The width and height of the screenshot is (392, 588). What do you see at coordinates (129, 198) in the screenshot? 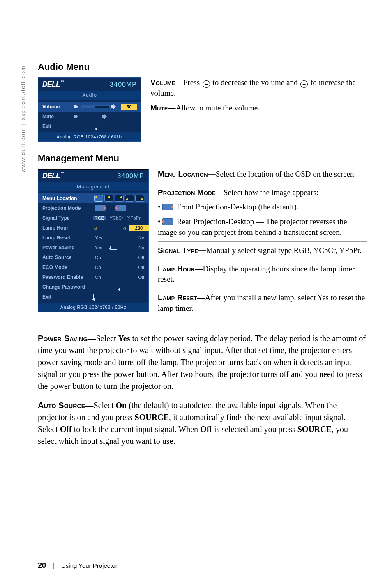
I see `location-bl-icon` at bounding box center [129, 198].